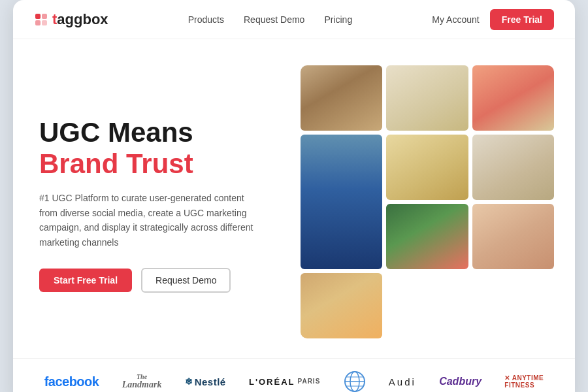 The width and height of the screenshot is (588, 392). I want to click on hero-title-line2: Brand Trust, so click(163, 164).